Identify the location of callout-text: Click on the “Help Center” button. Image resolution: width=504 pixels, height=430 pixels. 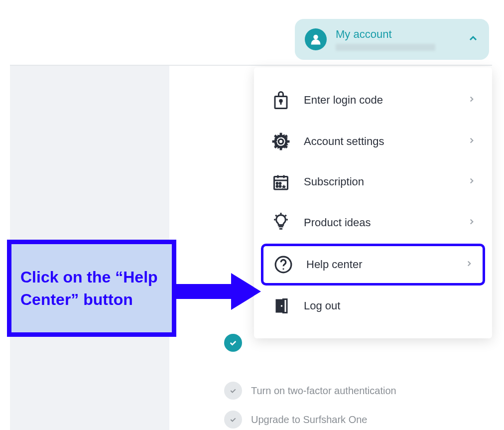
(92, 288).